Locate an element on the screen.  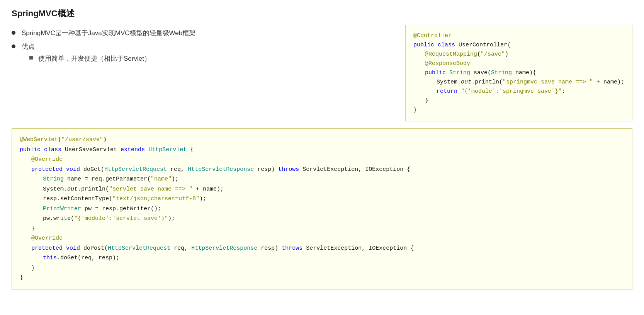
bullet-item-1: SpringMVC是一种基于Java实现MVC模型的轻量级Web框架 is located at coordinates (206, 33).